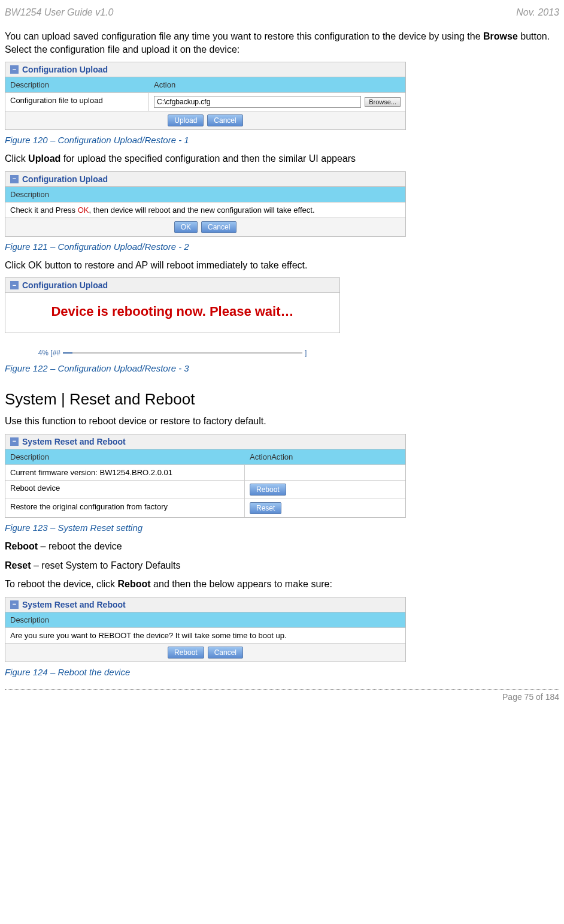  Describe the element at coordinates (134, 584) in the screenshot. I see `intro5-bold: Reboot` at that location.